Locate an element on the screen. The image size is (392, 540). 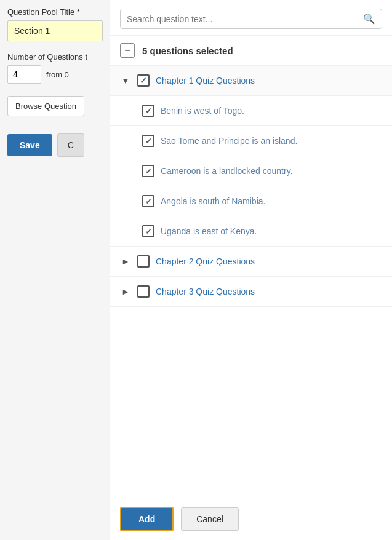
question-row: ✓ Benin is west of Togo. is located at coordinates (251, 111).